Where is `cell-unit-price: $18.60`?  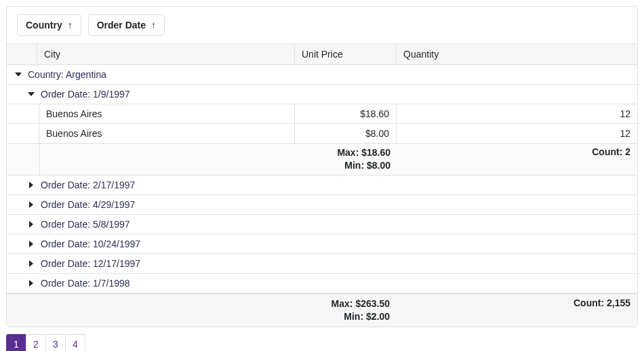
cell-unit-price: $18.60 is located at coordinates (346, 114).